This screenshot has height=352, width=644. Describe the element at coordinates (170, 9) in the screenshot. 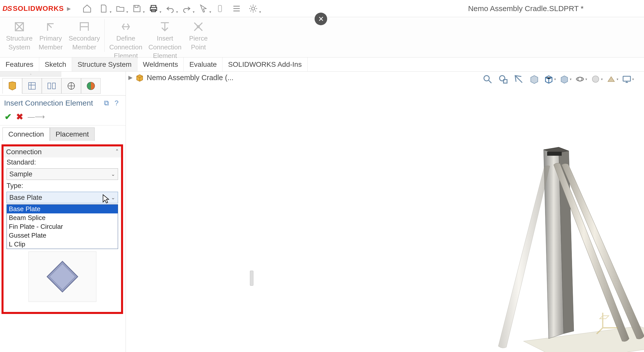

I see `quick-access-toolbar` at that location.